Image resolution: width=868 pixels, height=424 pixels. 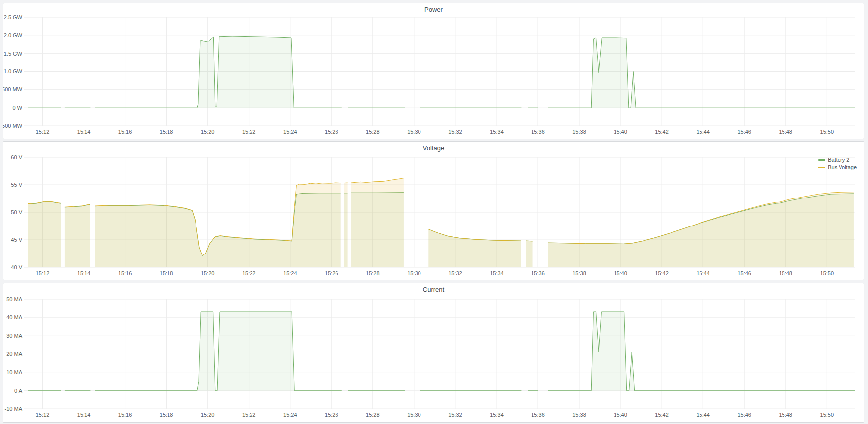 I want to click on y-tick-label: 1.0 GW, so click(x=13, y=71).